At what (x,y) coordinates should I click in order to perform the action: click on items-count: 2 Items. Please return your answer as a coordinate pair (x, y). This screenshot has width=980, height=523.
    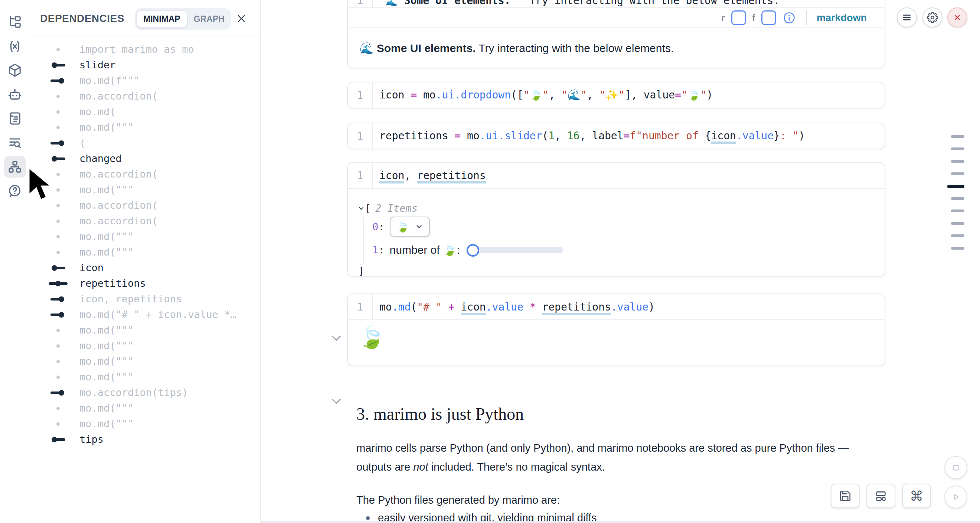
    Looking at the image, I should click on (396, 208).